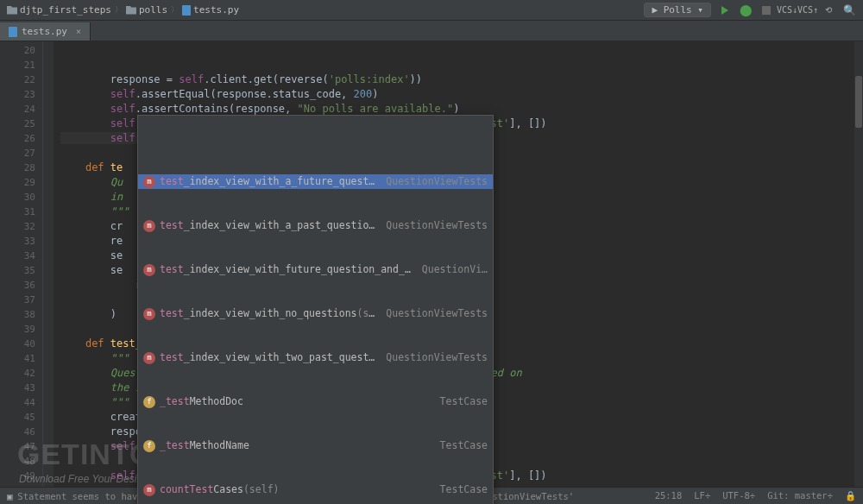 The height and width of the screenshot is (504, 863). I want to click on completion-item: m test_index_view_with_two_past_question…, so click(316, 357).